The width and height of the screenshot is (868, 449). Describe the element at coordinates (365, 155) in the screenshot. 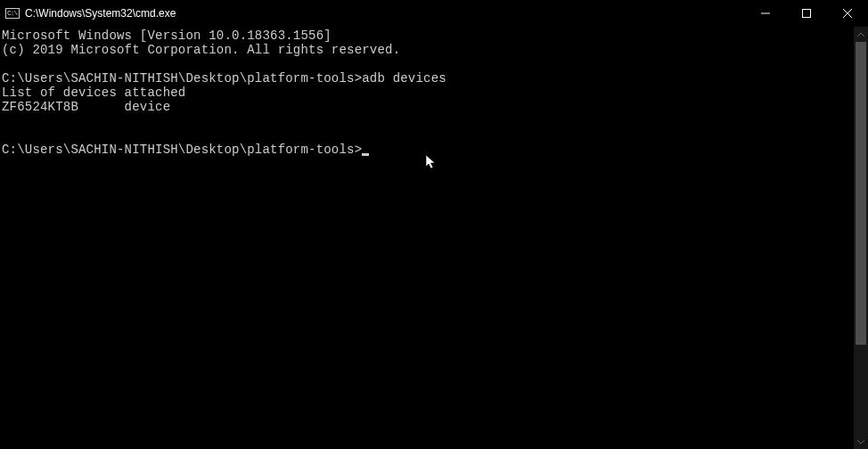

I see `text-cursor` at that location.